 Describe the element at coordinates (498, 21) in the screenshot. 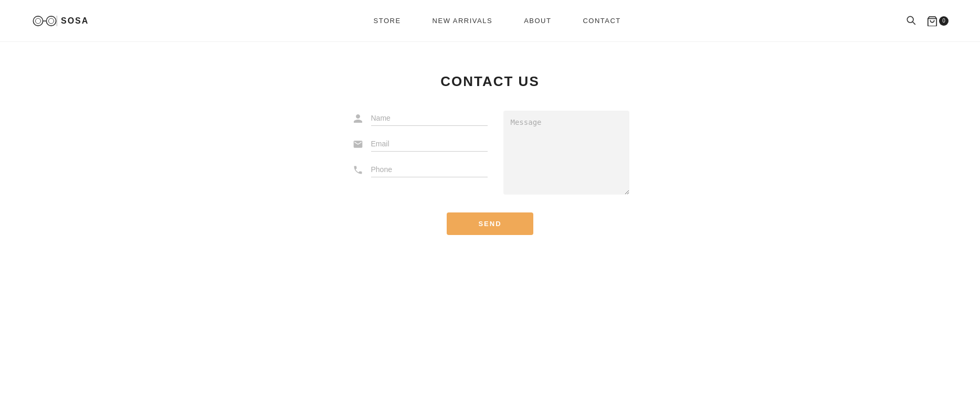

I see `main-nav: STORE NEW ARRIVALS ABOUT CONTACT` at that location.